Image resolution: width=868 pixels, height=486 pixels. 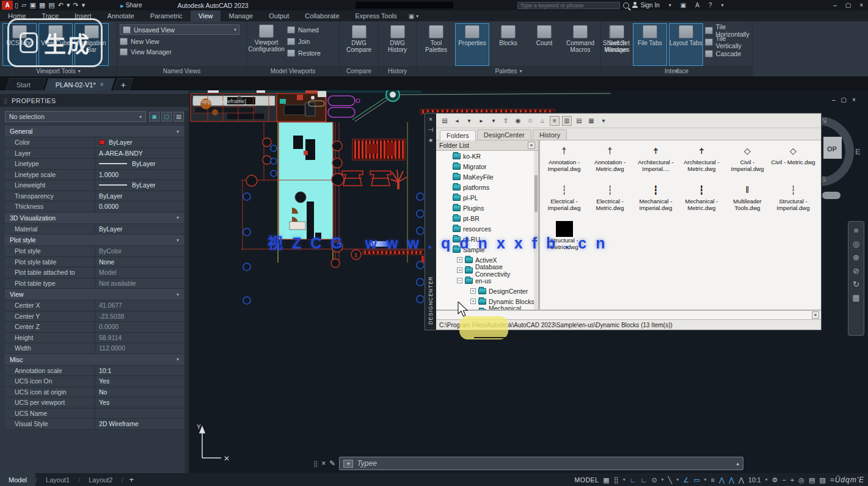 What do you see at coordinates (650, 5) in the screenshot?
I see `sign-in-button: Sign In` at bounding box center [650, 5].